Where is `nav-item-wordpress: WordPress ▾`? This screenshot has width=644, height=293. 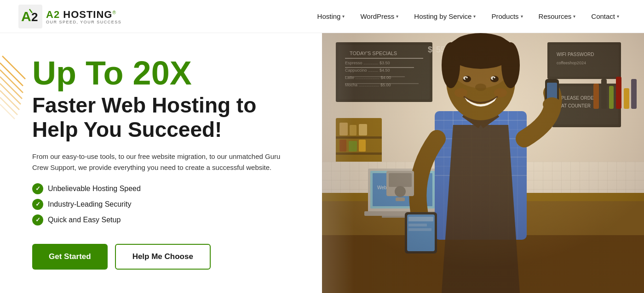
nav-item-wordpress: WordPress ▾ is located at coordinates (379, 17).